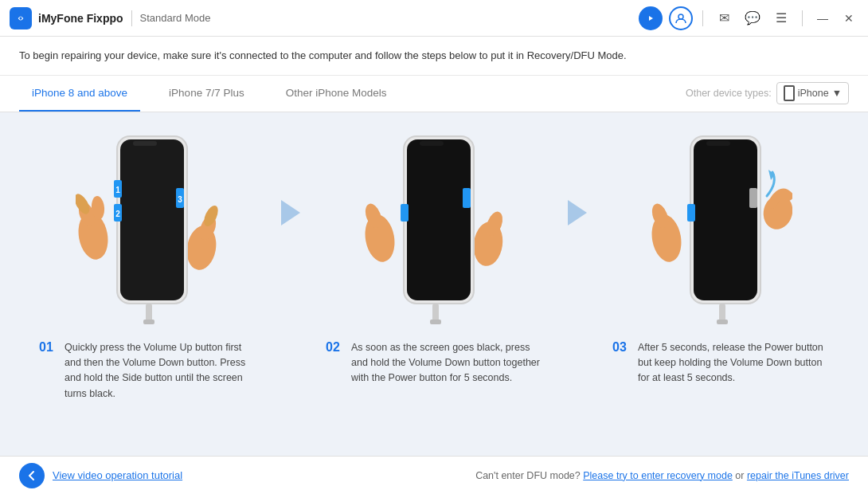  What do you see at coordinates (118, 214) in the screenshot?
I see `svg-text: 2` at bounding box center [118, 214].